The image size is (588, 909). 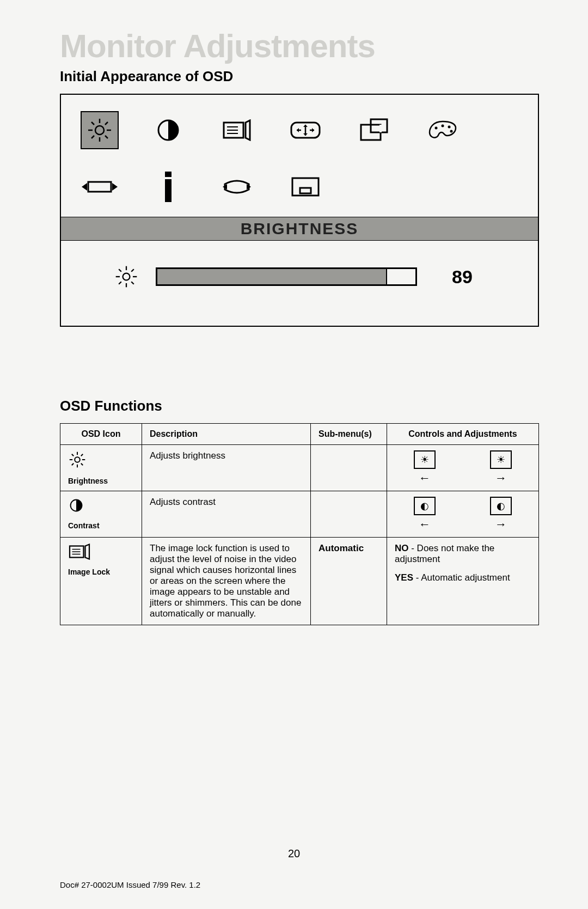 What do you see at coordinates (349, 435) in the screenshot?
I see `th-submenu: Sub-menu(s)` at bounding box center [349, 435].